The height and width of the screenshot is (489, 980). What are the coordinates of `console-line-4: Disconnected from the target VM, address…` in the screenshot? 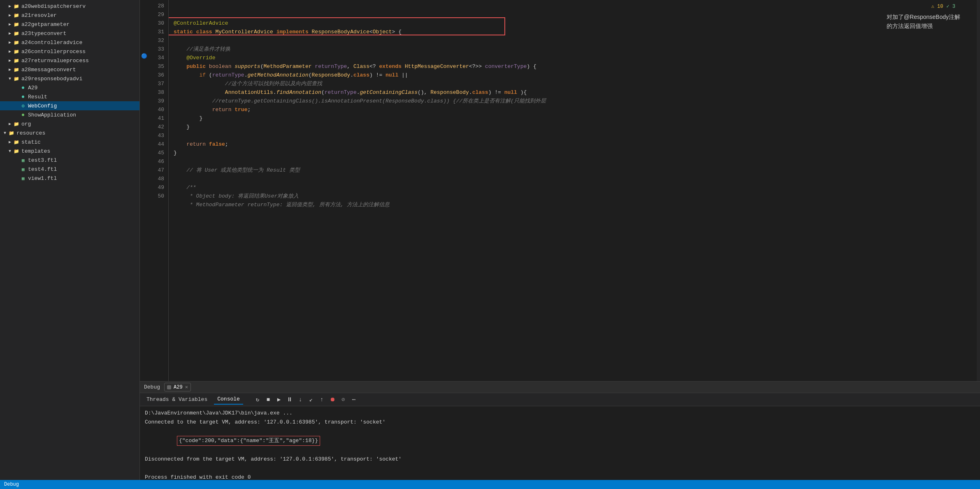 It's located at (560, 459).